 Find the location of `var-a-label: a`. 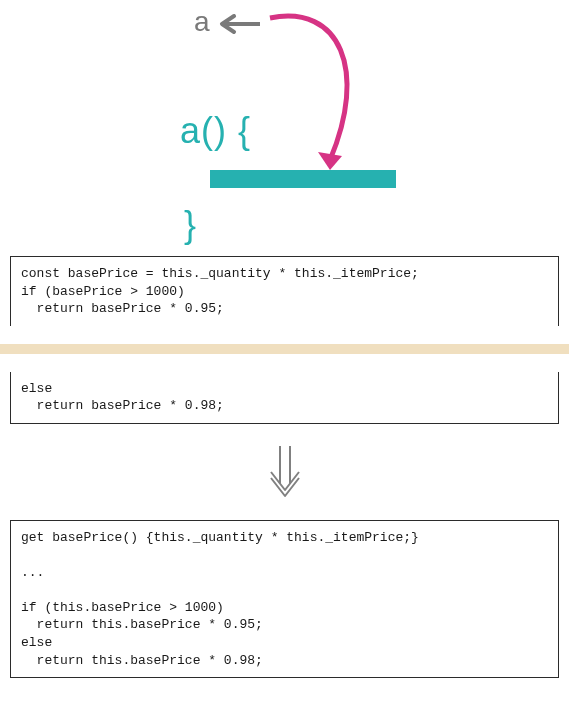

var-a-label: a is located at coordinates (202, 22).